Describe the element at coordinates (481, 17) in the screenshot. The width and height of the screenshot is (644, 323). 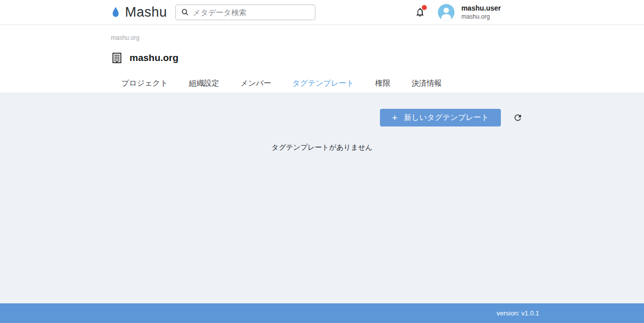
I see `user-org: mashu.org` at that location.